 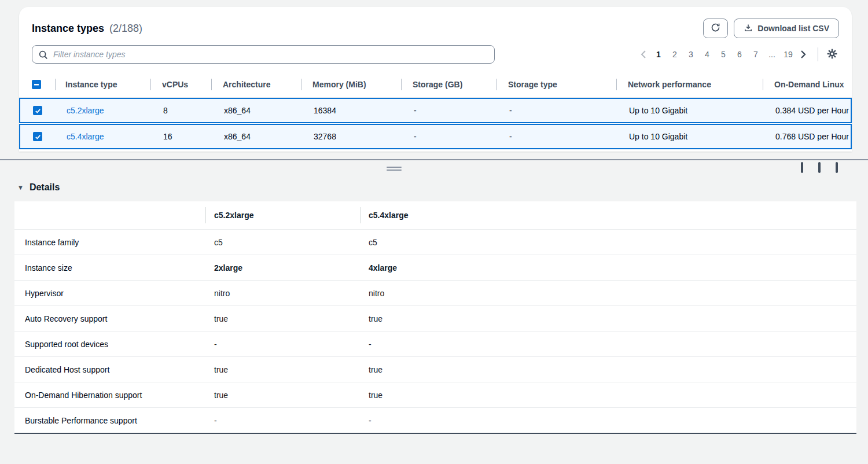 I want to click on gear-icon, so click(x=832, y=54).